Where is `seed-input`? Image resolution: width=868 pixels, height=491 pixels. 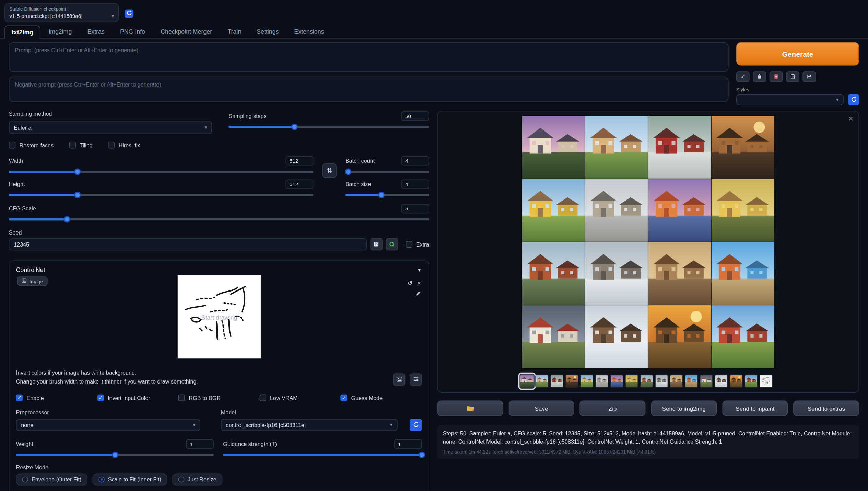
seed-input is located at coordinates (188, 244).